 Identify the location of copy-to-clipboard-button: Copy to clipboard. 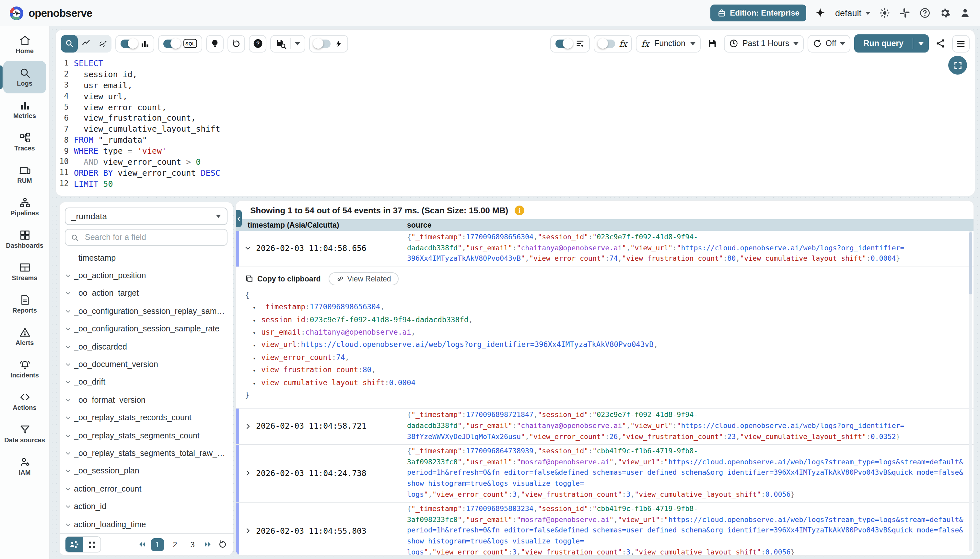
(283, 279).